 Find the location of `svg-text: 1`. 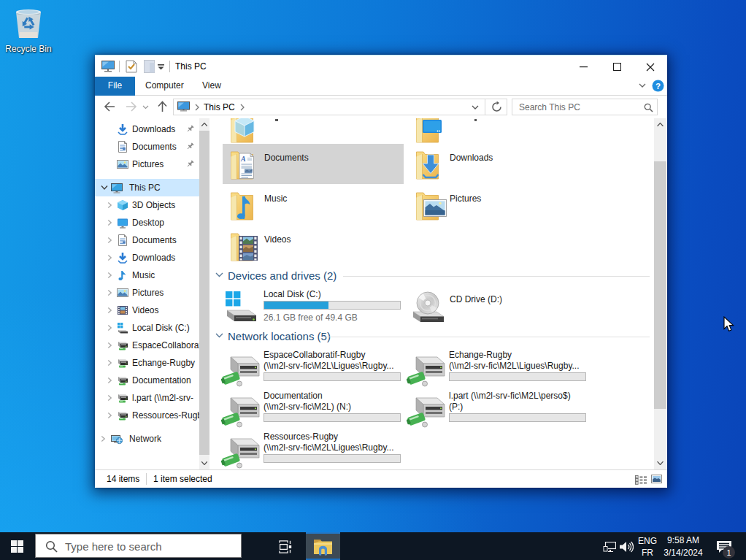

svg-text: 1 is located at coordinates (728, 553).